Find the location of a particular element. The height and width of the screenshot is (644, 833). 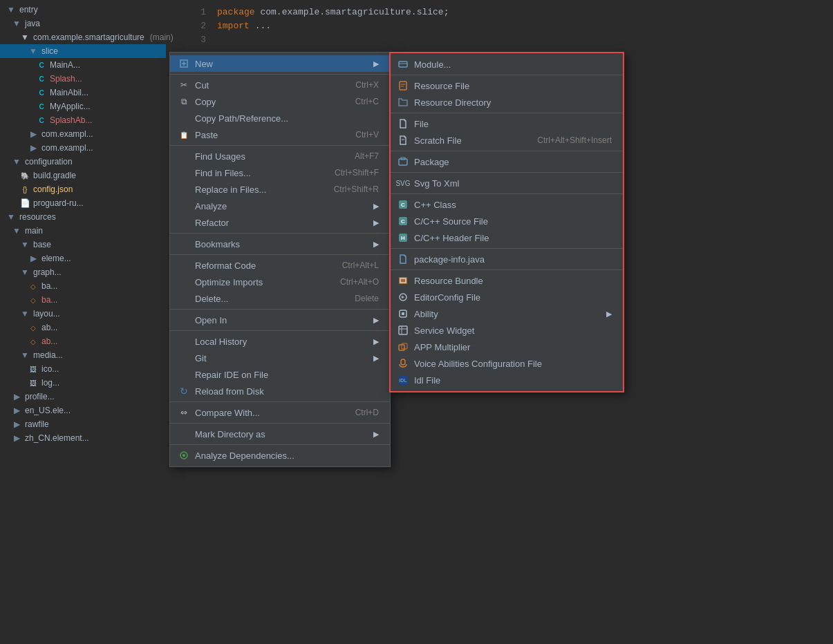

menu-item-optimizeimports: Optimize Imports Ctrl+Alt+O is located at coordinates (280, 282).